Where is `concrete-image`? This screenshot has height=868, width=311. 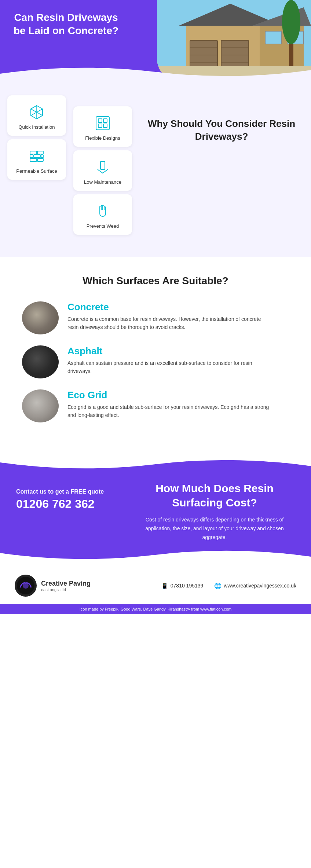 concrete-image is located at coordinates (40, 318).